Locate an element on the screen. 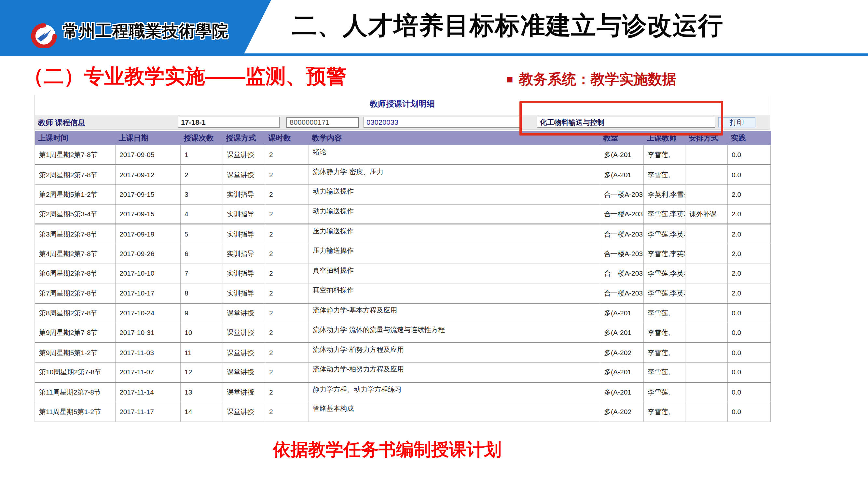 The image size is (868, 489). cell-lecture-no: 7 is located at coordinates (202, 274).